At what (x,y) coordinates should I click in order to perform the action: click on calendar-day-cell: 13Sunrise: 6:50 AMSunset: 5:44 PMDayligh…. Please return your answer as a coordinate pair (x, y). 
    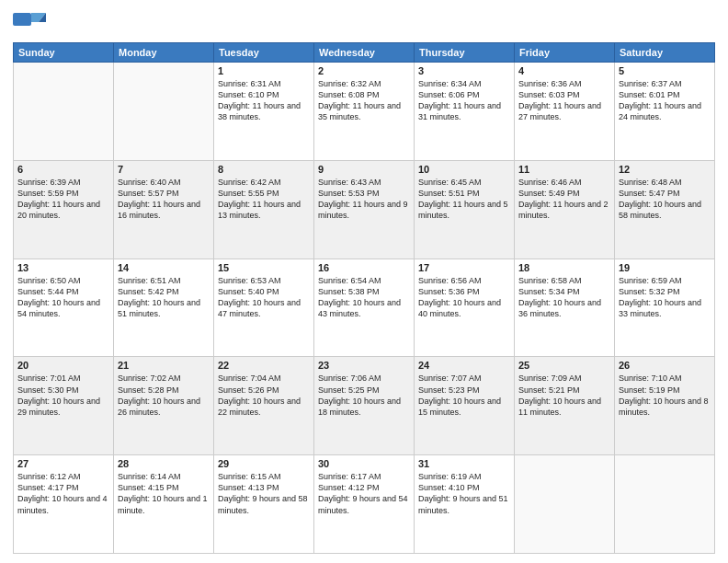
    Looking at the image, I should click on (64, 307).